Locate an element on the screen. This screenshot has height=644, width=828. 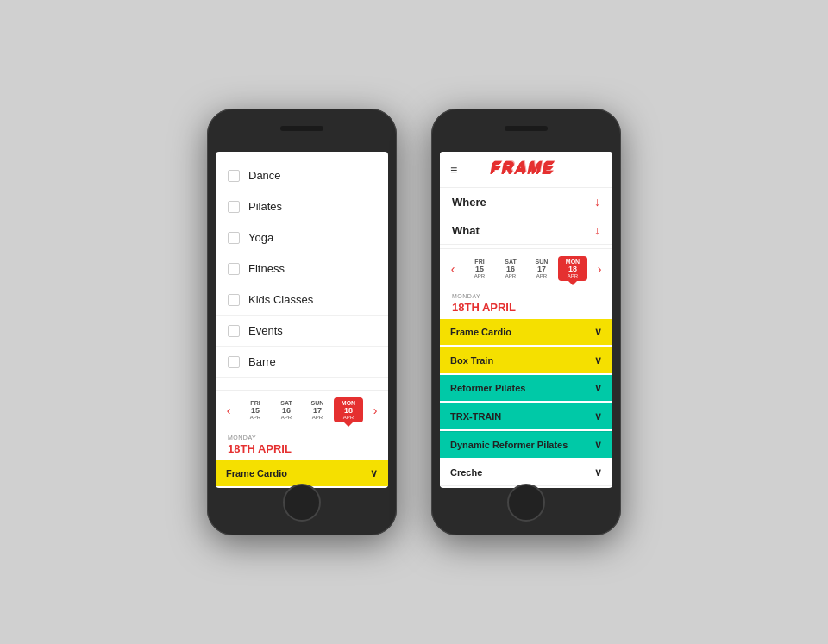
sat-num-1: 16 is located at coordinates (286, 410).